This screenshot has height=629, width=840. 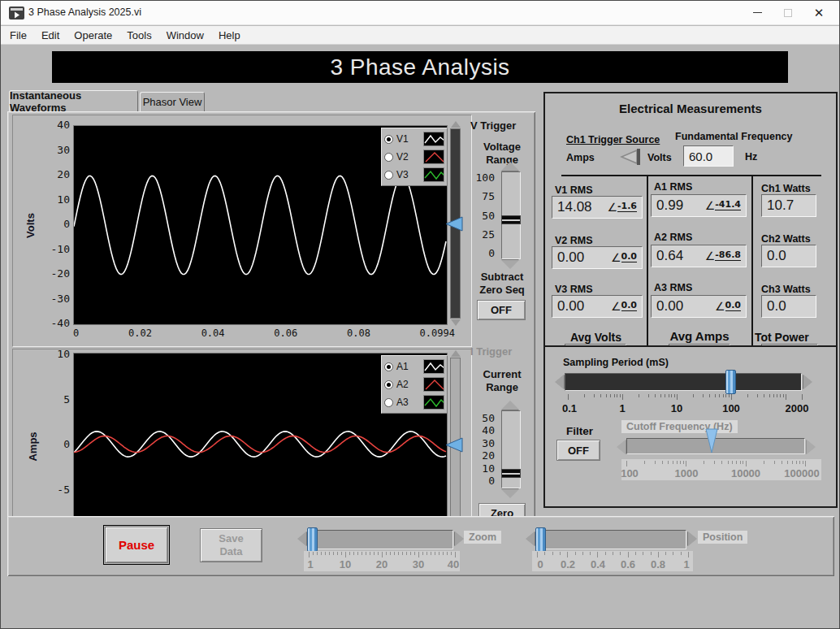 I want to click on close-button: ✕, so click(x=819, y=13).